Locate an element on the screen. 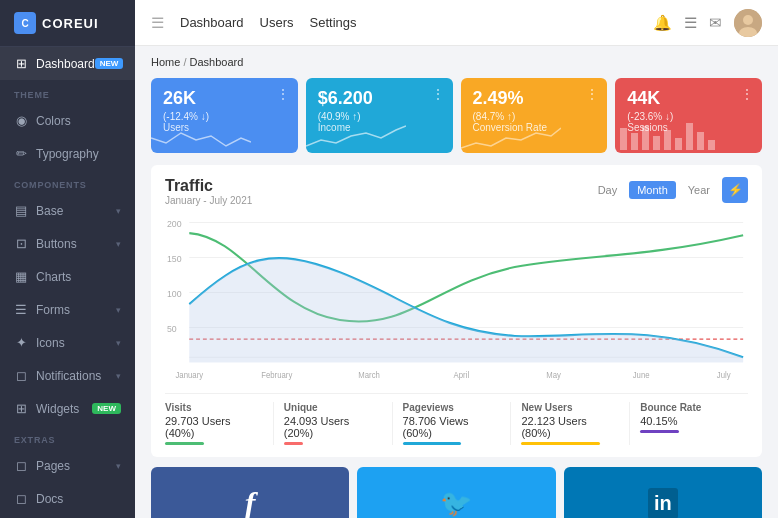 The height and width of the screenshot is (518, 778). hamburger-icon: ☰ is located at coordinates (158, 23).